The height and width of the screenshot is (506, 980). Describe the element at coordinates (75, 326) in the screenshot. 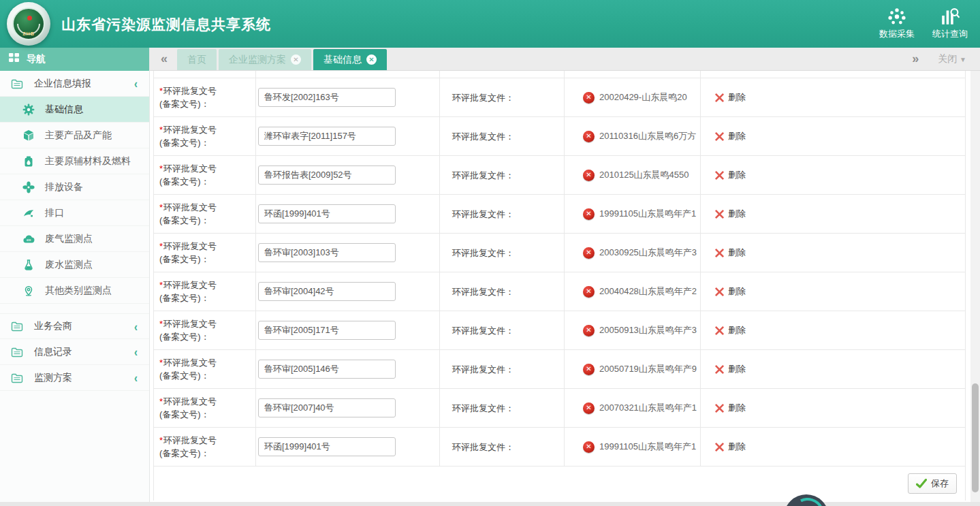

I see `sidebar-item: 业务会商‹` at that location.